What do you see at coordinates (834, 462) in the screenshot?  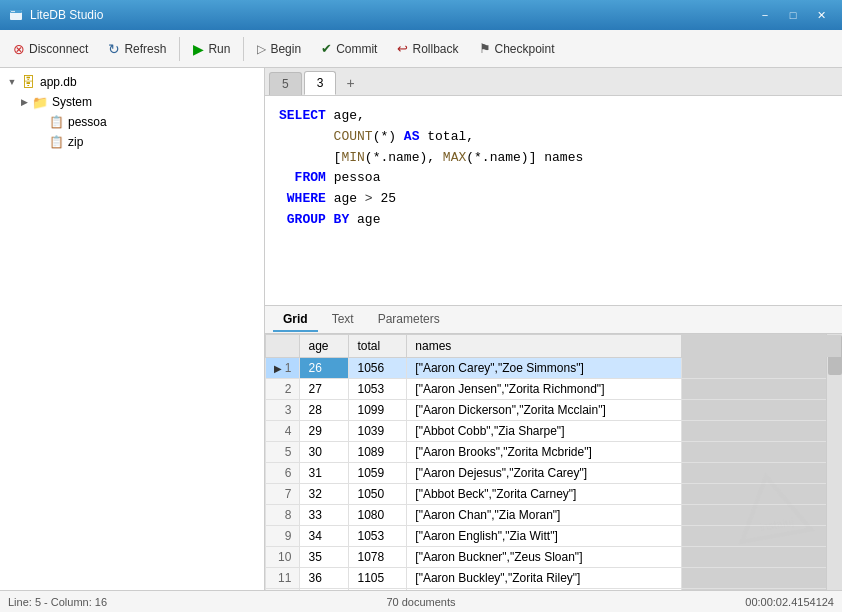 I see `scrollbar` at bounding box center [834, 462].